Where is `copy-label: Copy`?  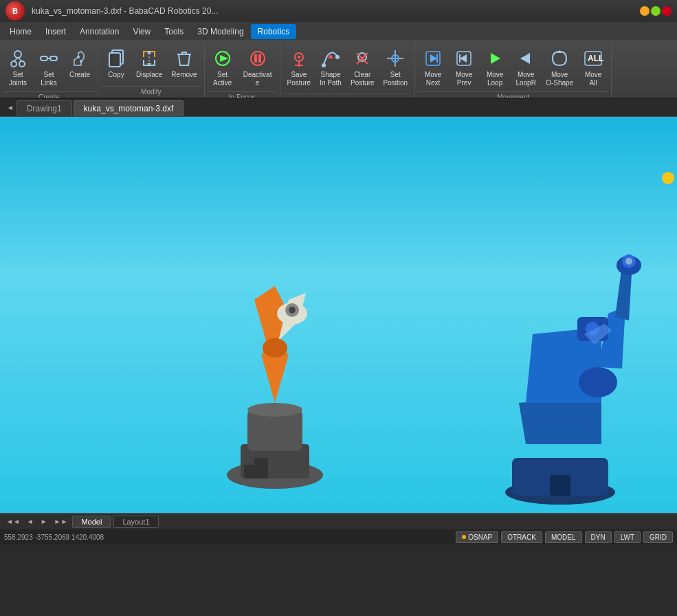 copy-label: Copy is located at coordinates (115, 75).